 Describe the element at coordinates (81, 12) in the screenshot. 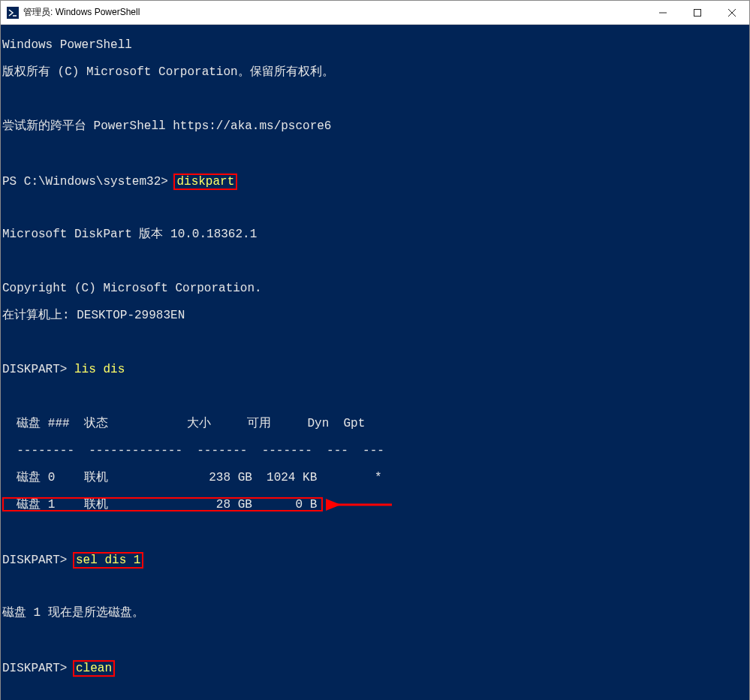

I see `window-title: 管理员: Windows PowerShell` at that location.